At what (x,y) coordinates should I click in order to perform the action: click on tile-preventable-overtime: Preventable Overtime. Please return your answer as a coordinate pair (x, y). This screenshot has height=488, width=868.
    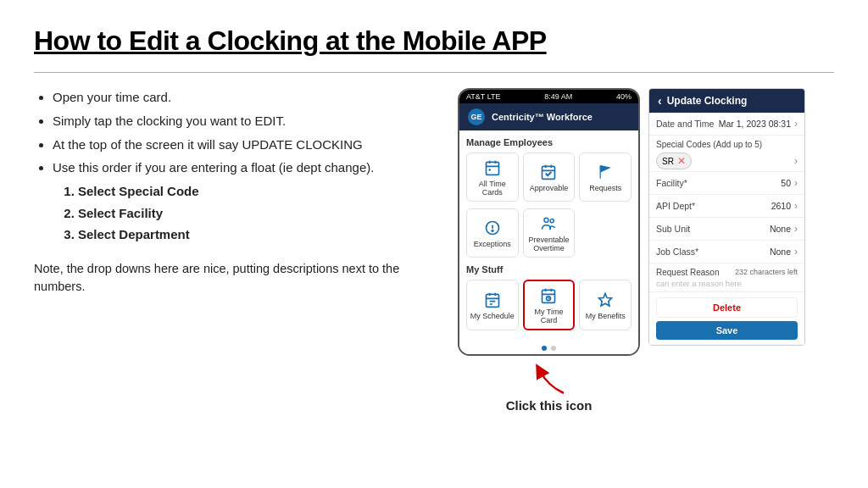
    Looking at the image, I should click on (549, 233).